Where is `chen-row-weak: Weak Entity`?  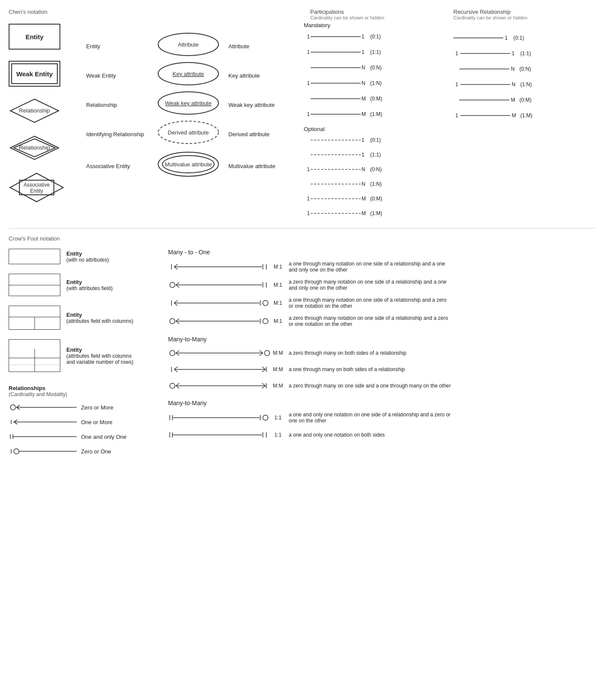
chen-row-weak: Weak Entity is located at coordinates (47, 74).